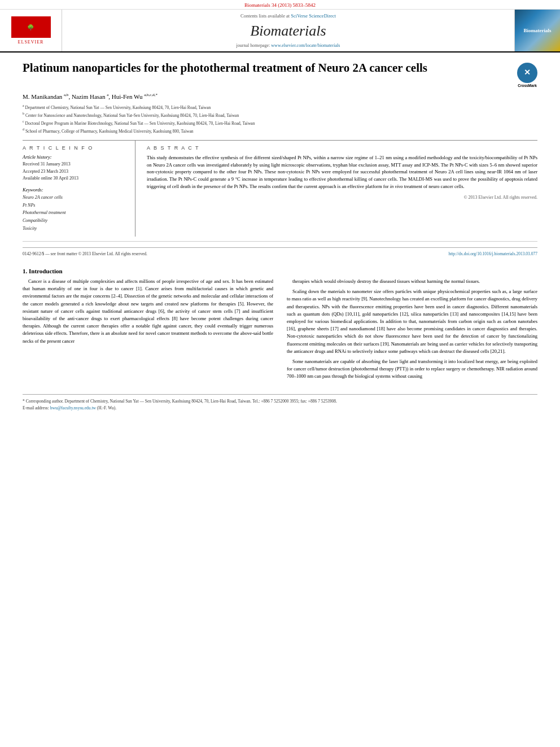 The width and height of the screenshot is (560, 747). What do you see at coordinates (280, 189) in the screenshot?
I see `article-info-abstract: A R T I C L E I N F O Article history: R…` at bounding box center [280, 189].